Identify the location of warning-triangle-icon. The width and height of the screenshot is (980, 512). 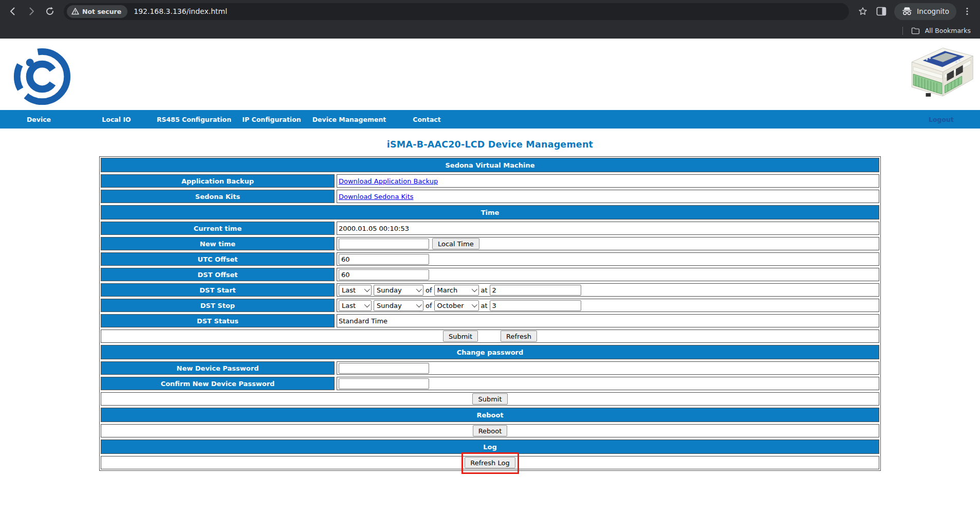
(75, 11).